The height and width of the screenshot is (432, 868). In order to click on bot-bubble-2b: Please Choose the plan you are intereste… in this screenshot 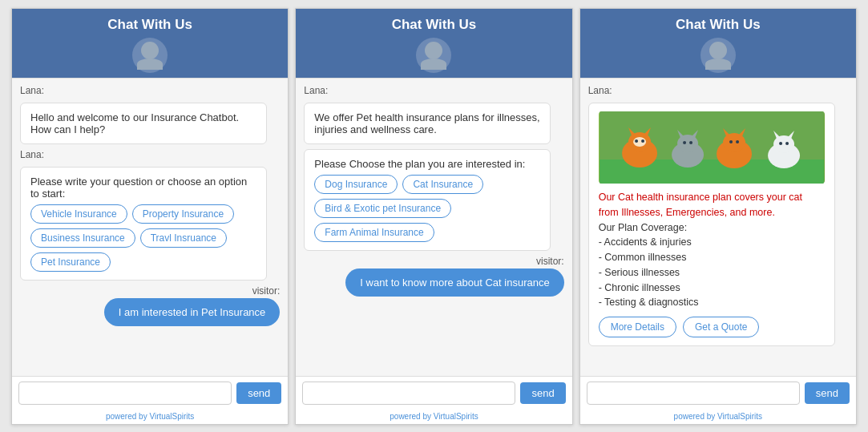, I will do `click(427, 200)`.